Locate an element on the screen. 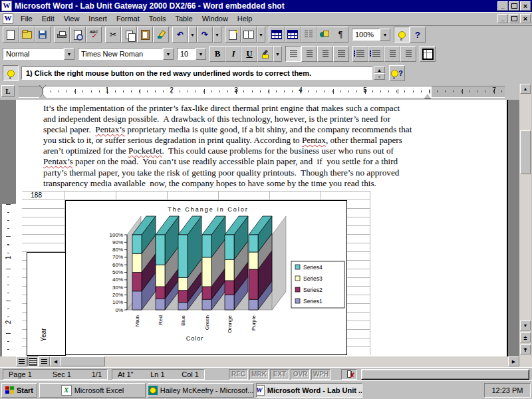 The width and height of the screenshot is (532, 399). menu-help: Help is located at coordinates (245, 19).